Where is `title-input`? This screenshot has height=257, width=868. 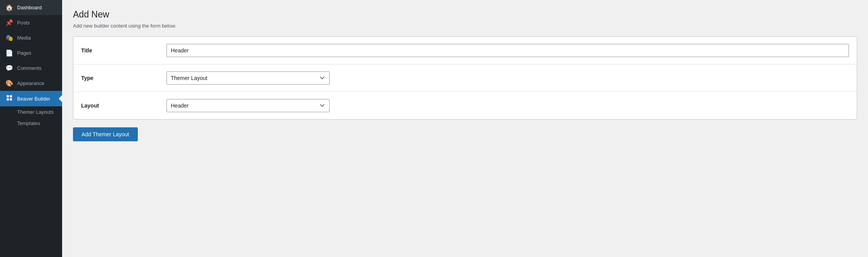 title-input is located at coordinates (508, 50).